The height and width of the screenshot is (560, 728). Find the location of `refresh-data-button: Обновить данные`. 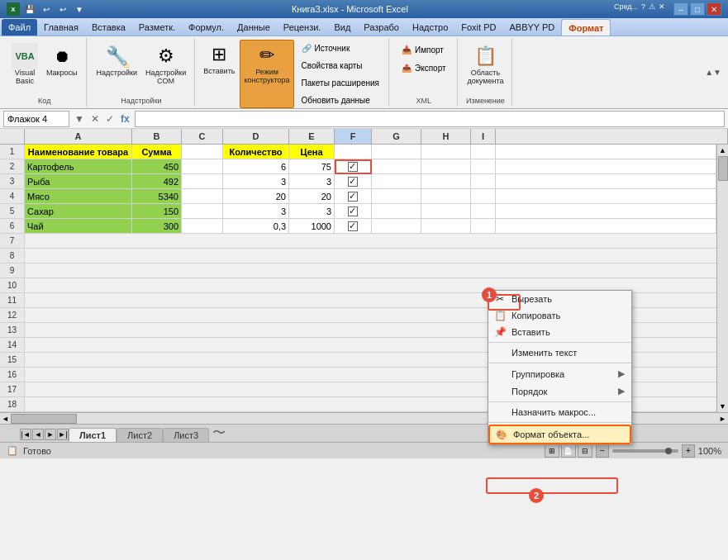

refresh-data-button: Обновить данные is located at coordinates (340, 100).